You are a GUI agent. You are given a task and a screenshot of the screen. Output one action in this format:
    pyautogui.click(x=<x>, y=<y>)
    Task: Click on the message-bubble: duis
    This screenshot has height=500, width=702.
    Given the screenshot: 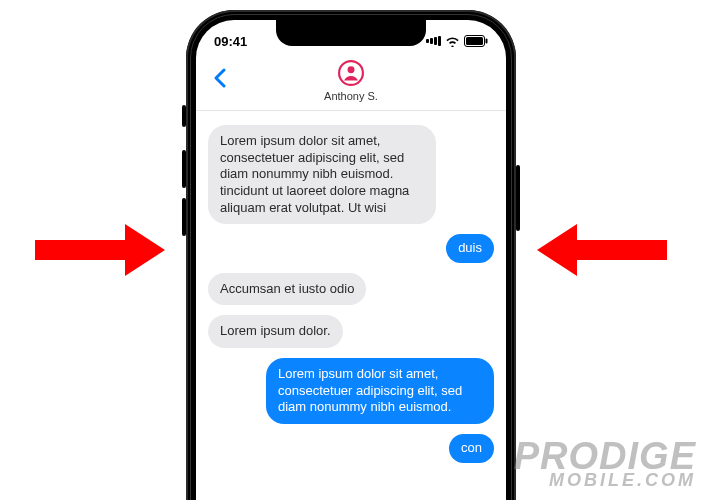 What is the action you would take?
    pyautogui.click(x=470, y=248)
    